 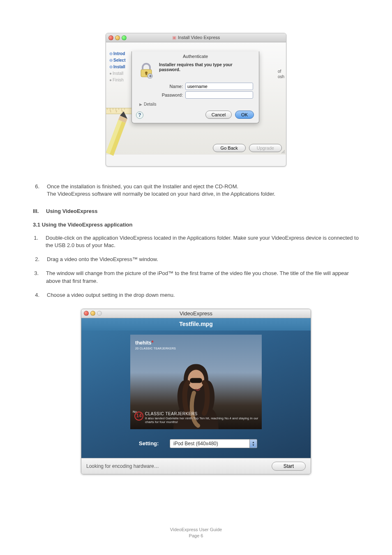 I want to click on installer-title-text: Install Video Express, so click(x=199, y=37).